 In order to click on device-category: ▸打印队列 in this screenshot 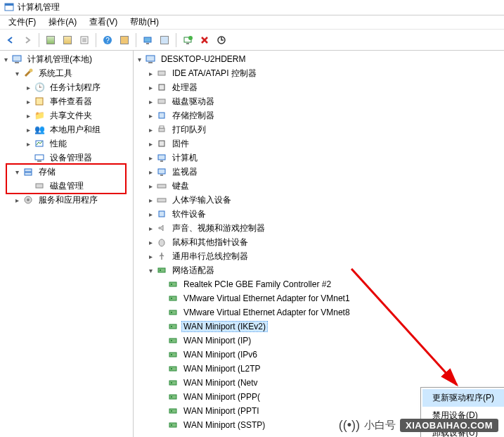, I will do `click(325, 129)`.